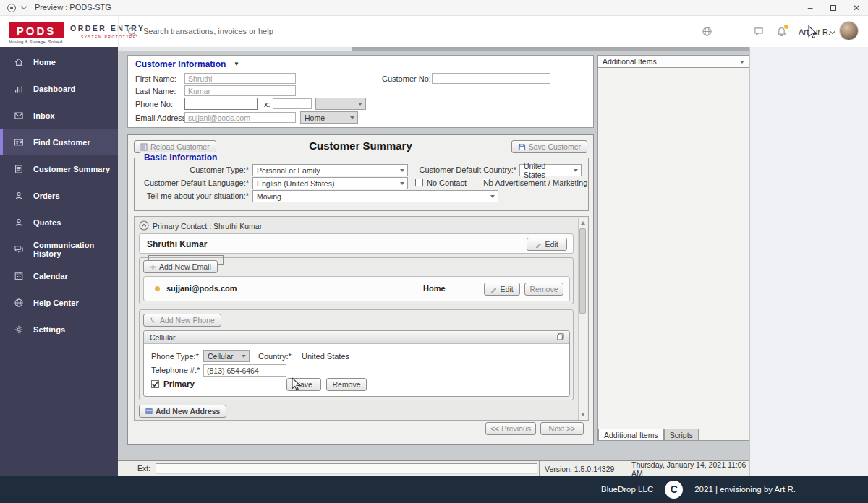 Image resolution: width=868 pixels, height=503 pixels. Describe the element at coordinates (59, 195) in the screenshot. I see `sidebar-item-orders: Orders` at that location.